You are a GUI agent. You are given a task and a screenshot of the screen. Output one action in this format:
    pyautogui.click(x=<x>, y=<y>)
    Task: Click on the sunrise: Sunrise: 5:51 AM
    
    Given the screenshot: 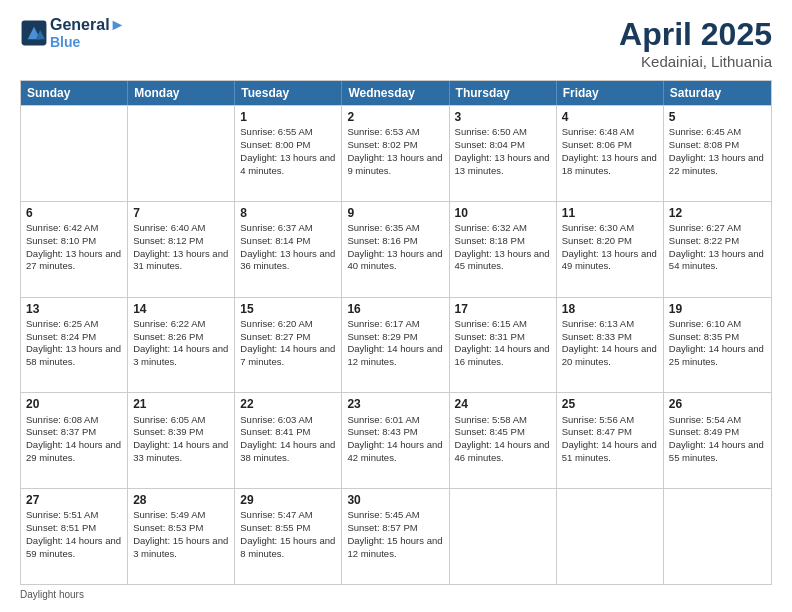 What is the action you would take?
    pyautogui.click(x=62, y=514)
    